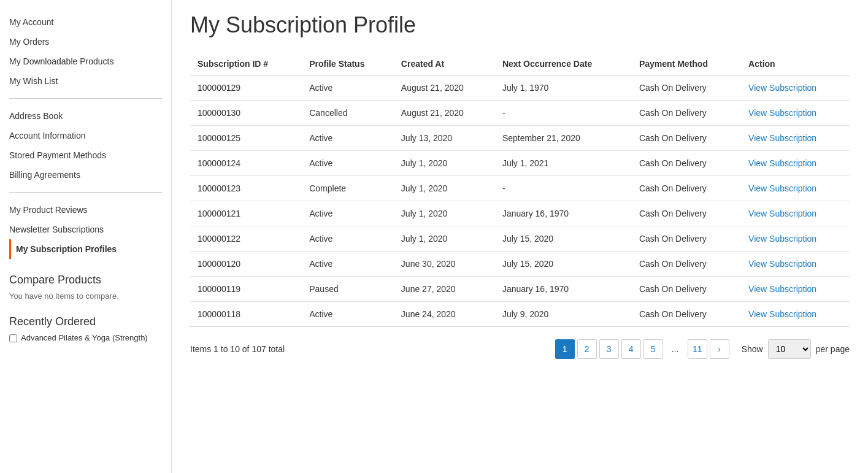  What do you see at coordinates (653, 349) in the screenshot?
I see `pagination-page-5: 5` at bounding box center [653, 349].